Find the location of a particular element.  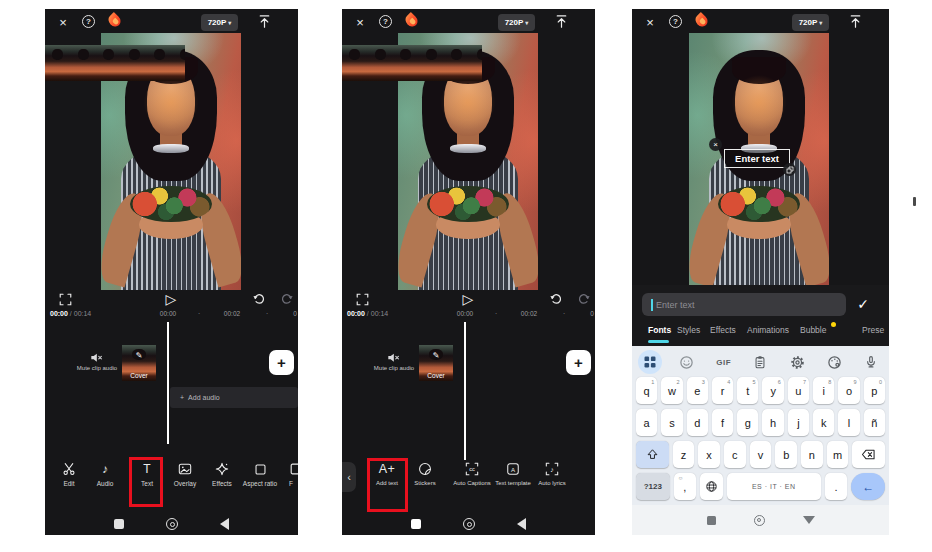

confirm-check-icon: ✓ is located at coordinates (863, 304).